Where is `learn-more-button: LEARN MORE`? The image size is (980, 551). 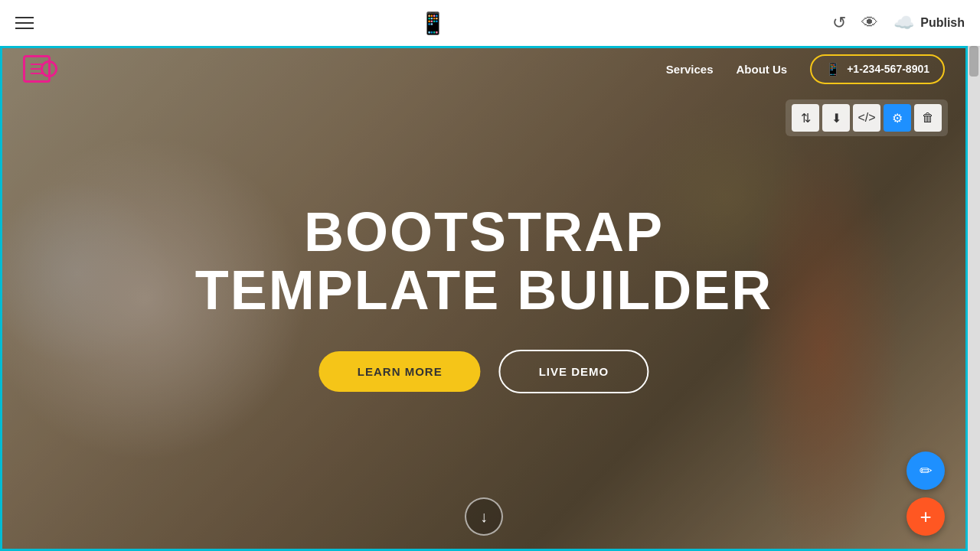 learn-more-button: LEARN MORE is located at coordinates (400, 372).